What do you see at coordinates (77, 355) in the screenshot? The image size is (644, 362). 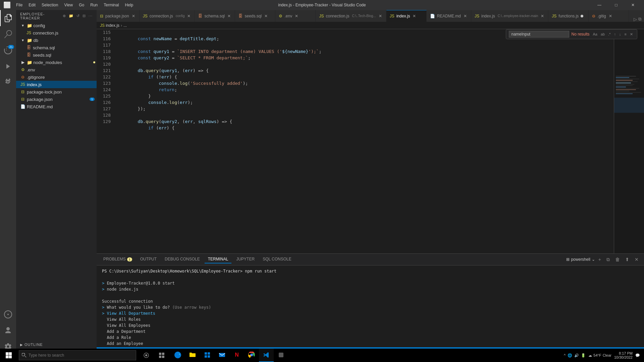 I see `taskbar-search-box` at bounding box center [77, 355].